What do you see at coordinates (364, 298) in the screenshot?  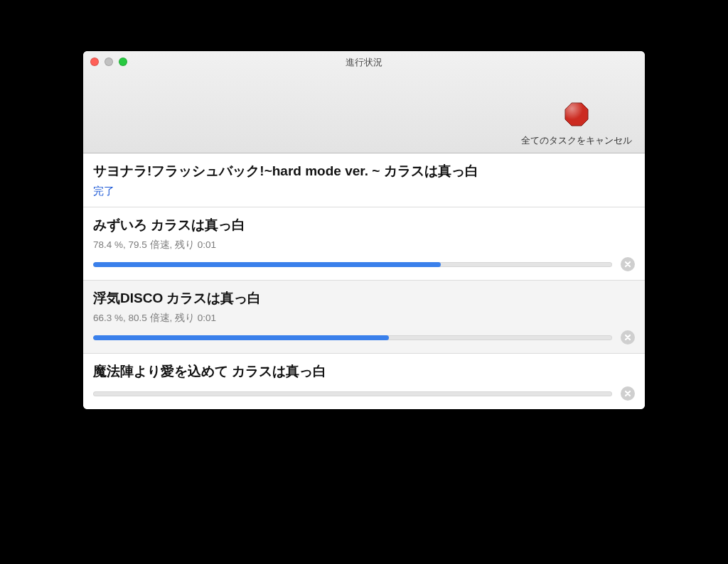 I see `task-title: 浮気DISCO カラスは真っ白` at bounding box center [364, 298].